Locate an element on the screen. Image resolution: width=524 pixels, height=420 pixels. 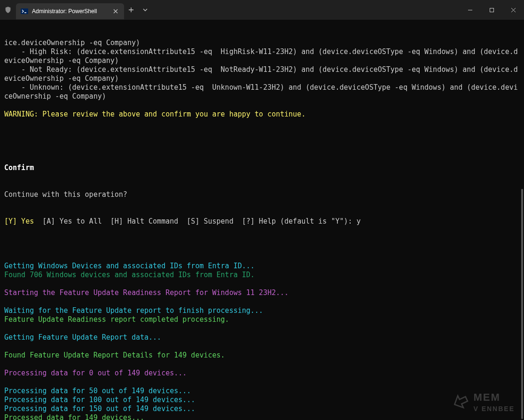
terminal-line: Processed data for 149 devices... is located at coordinates (262, 417).